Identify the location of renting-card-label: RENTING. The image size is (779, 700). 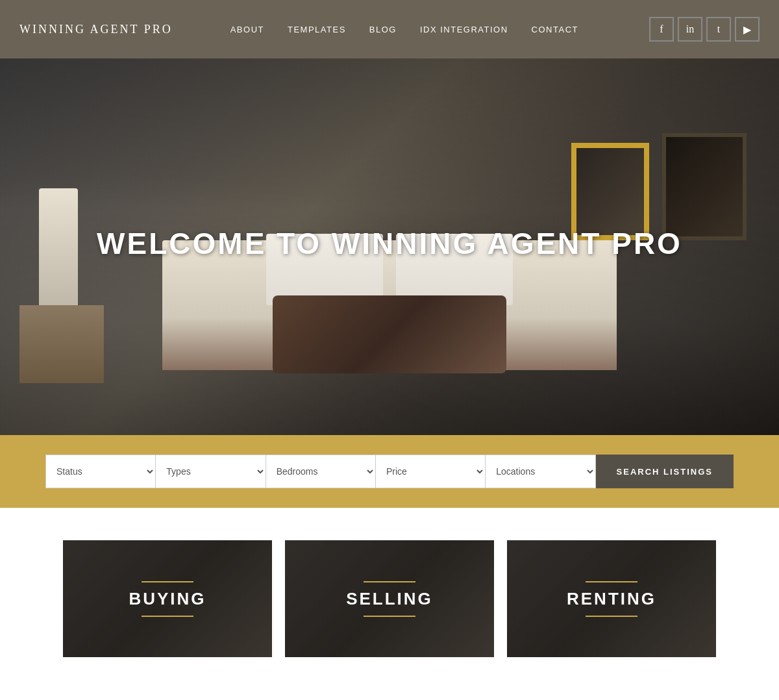
(612, 599).